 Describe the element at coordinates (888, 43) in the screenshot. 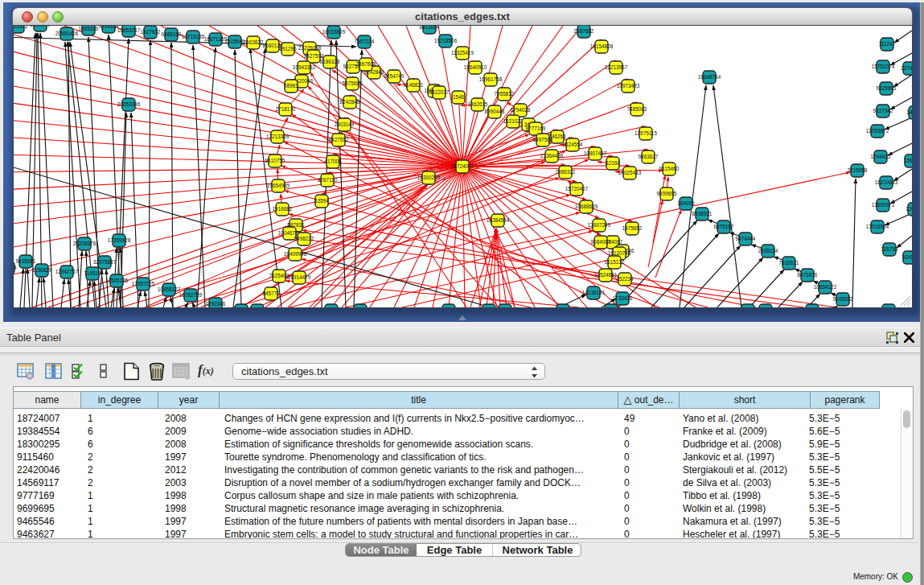

I see `svg-text: 111247` at that location.